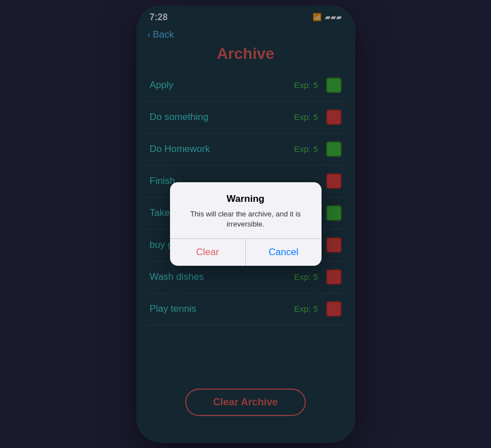 The height and width of the screenshot is (448, 491). Describe the element at coordinates (246, 224) in the screenshot. I see `warning-modal: Warning This will clear the archive, and…` at that location.